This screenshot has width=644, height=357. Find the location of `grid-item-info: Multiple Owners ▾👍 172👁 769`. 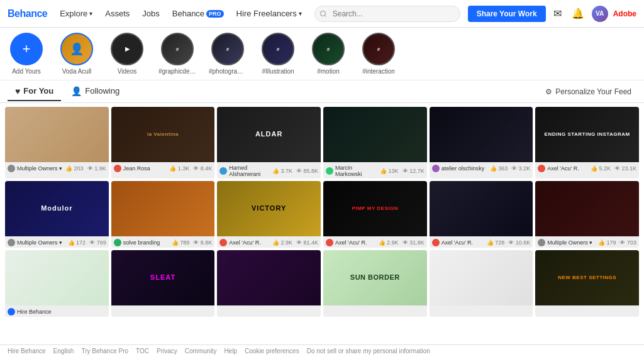

grid-item-info: Multiple Owners ▾👍 172👁 769 is located at coordinates (57, 242).